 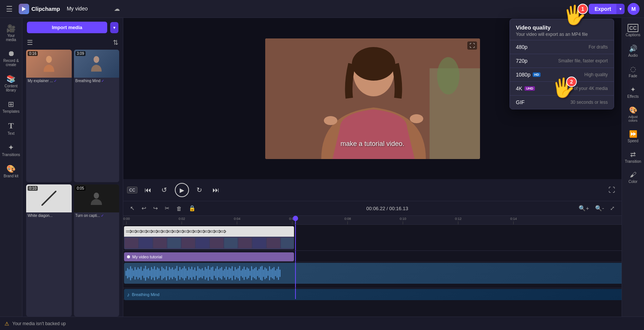 What do you see at coordinates (633, 51) in the screenshot?
I see `right-panel-audio: 🔊 Audio` at bounding box center [633, 51].